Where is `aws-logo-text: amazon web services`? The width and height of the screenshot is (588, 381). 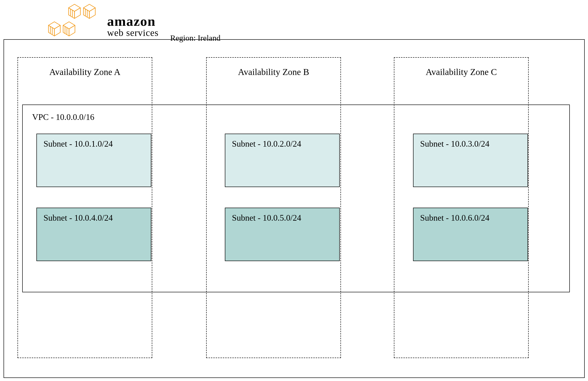 aws-logo-text: amazon web services is located at coordinates (133, 26).